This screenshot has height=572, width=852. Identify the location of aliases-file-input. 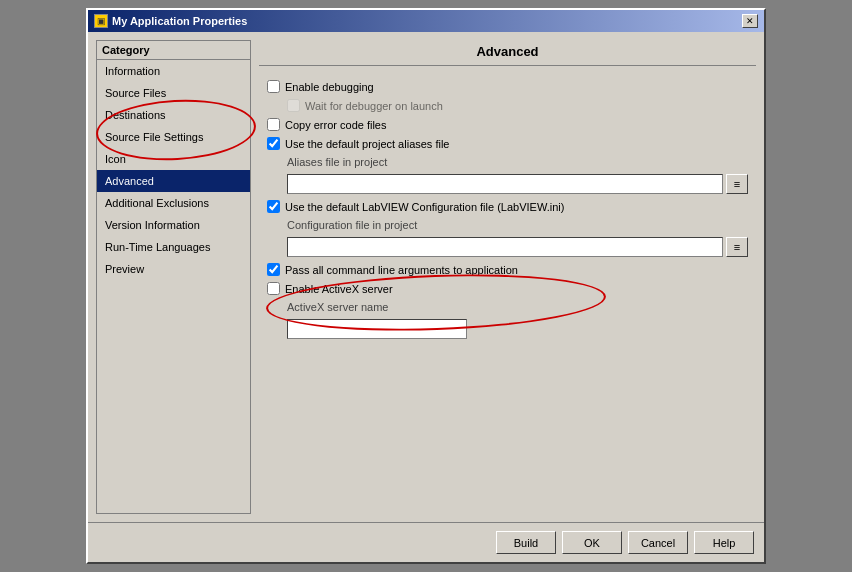
(505, 184).